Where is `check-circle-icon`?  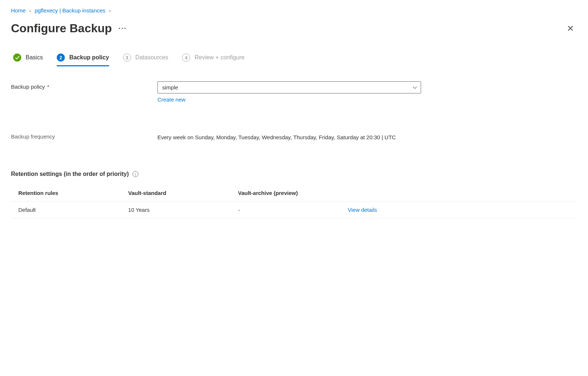
check-circle-icon is located at coordinates (17, 58).